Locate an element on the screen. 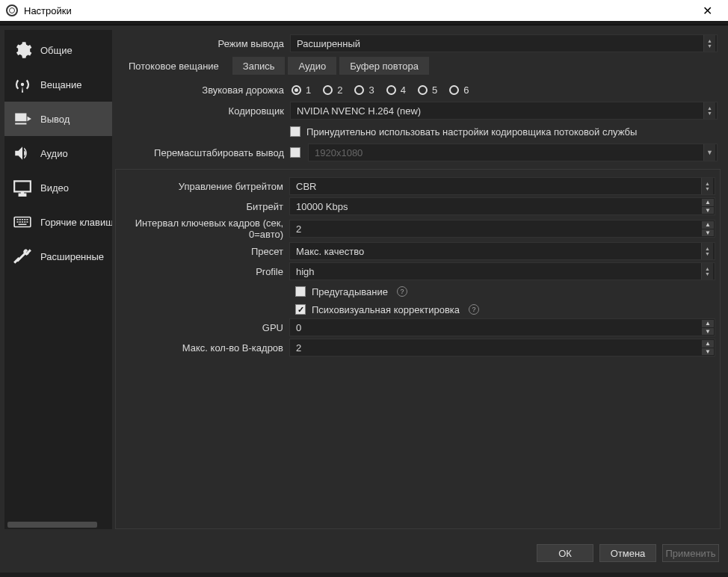  bitrate-value: 10000 Kbps is located at coordinates (321, 206).